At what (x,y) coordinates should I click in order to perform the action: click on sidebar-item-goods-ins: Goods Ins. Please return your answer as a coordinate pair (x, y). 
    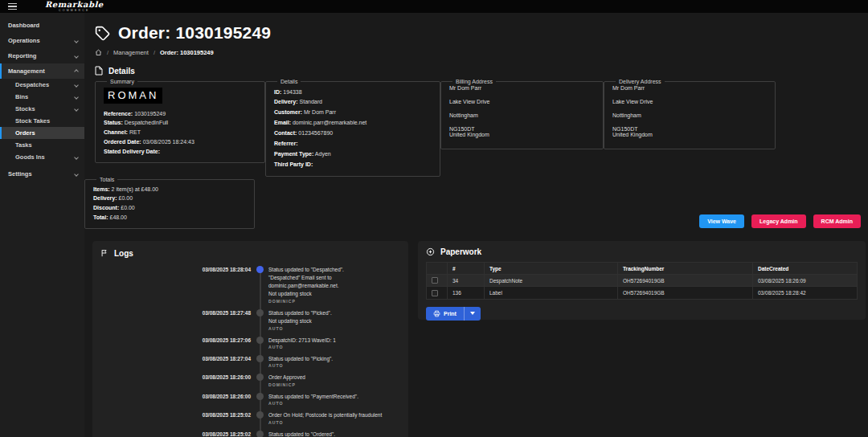
    Looking at the image, I should click on (42, 157).